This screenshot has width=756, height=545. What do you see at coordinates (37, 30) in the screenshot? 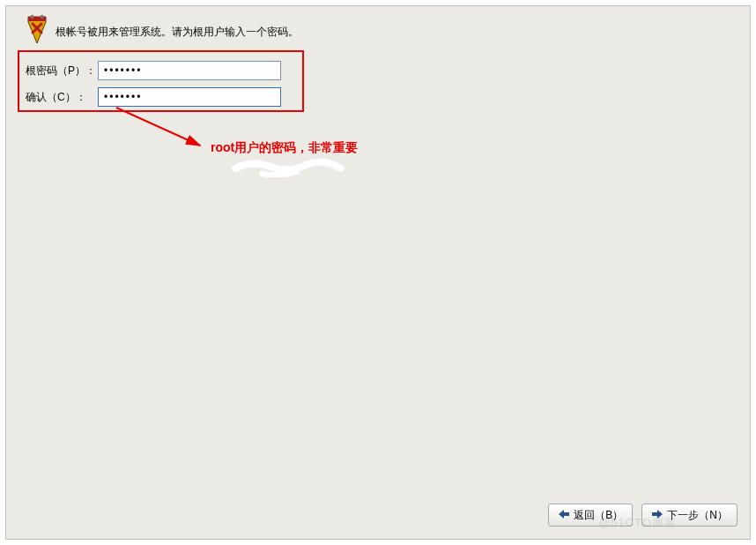
I see `shield-icon` at bounding box center [37, 30].